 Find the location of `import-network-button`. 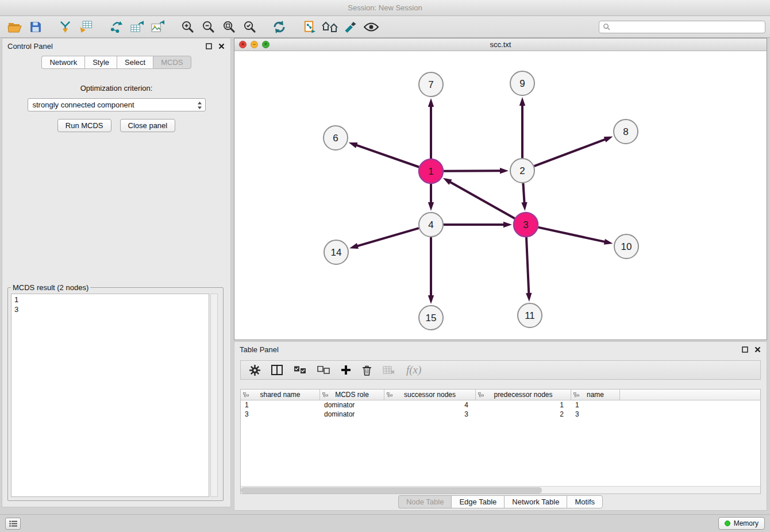

import-network-button is located at coordinates (66, 27).